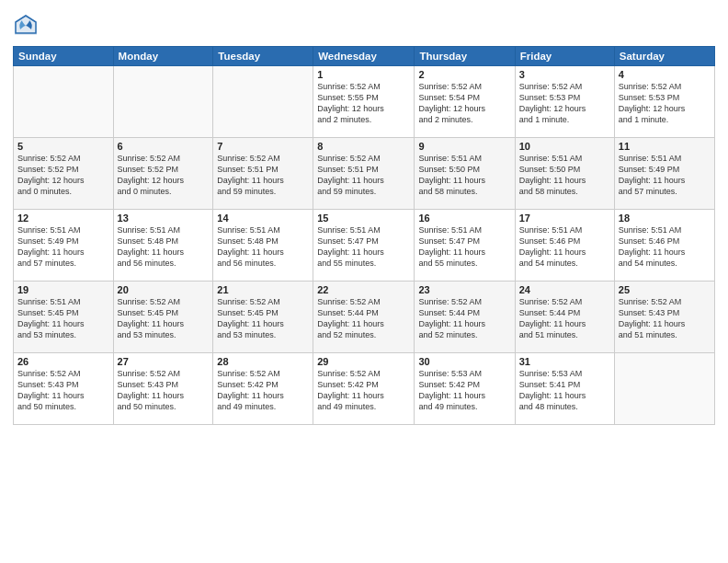  I want to click on day-number: 6, so click(164, 146).